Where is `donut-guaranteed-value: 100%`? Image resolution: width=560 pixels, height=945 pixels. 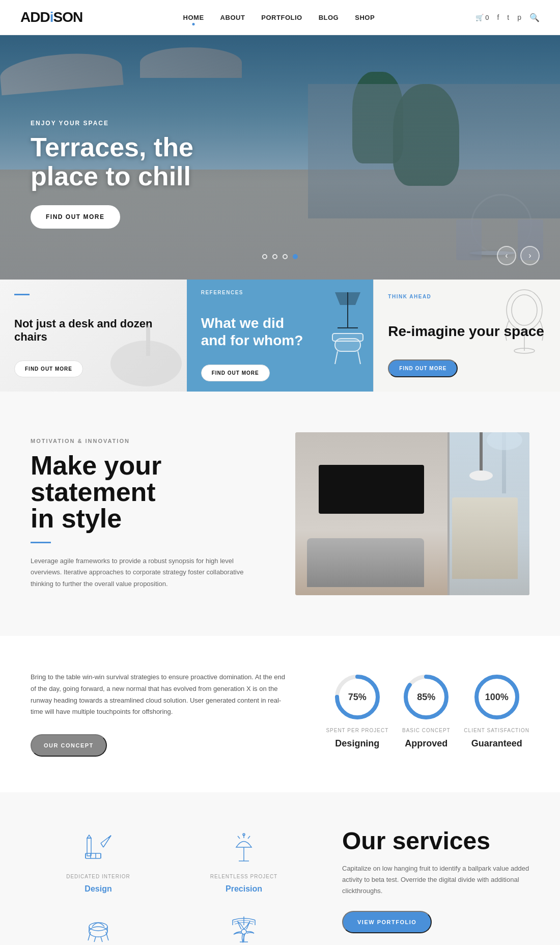
donut-guaranteed-value: 100% is located at coordinates (497, 698).